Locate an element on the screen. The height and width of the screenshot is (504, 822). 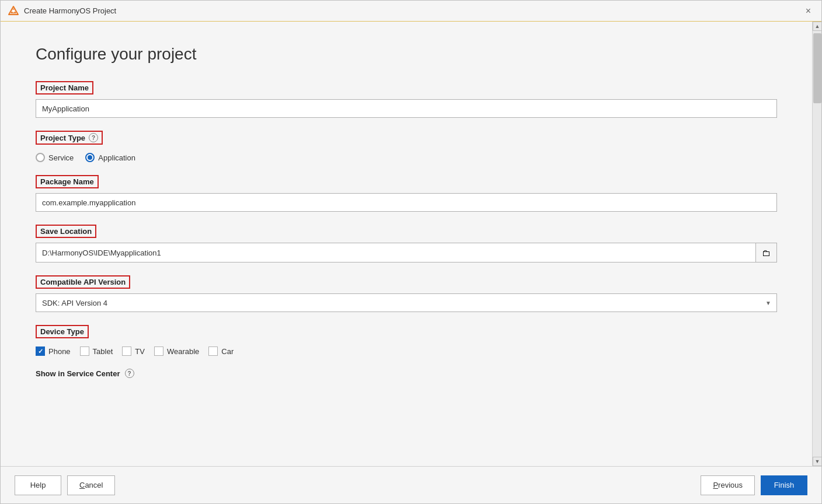
checkbox-tv-label: TV is located at coordinates (140, 351).